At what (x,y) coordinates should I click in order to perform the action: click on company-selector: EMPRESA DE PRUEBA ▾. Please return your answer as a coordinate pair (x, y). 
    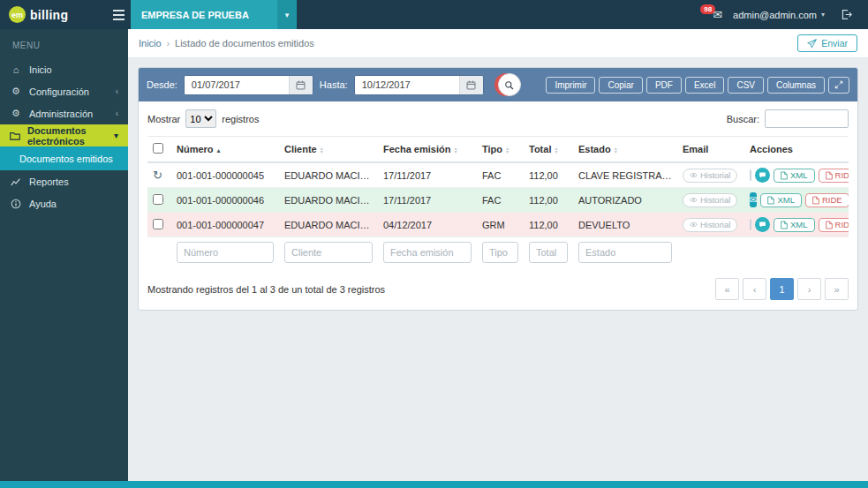
    Looking at the image, I should click on (214, 14).